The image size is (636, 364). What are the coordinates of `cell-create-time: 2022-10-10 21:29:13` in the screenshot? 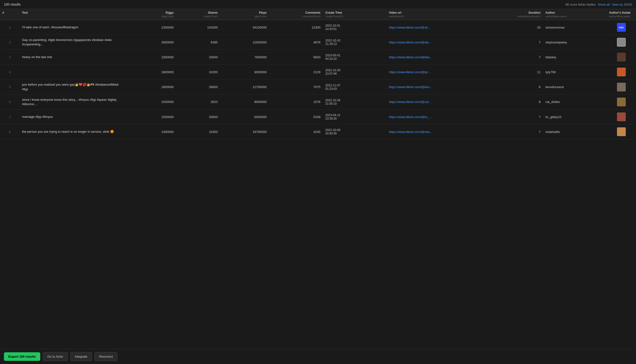 It's located at (355, 42).